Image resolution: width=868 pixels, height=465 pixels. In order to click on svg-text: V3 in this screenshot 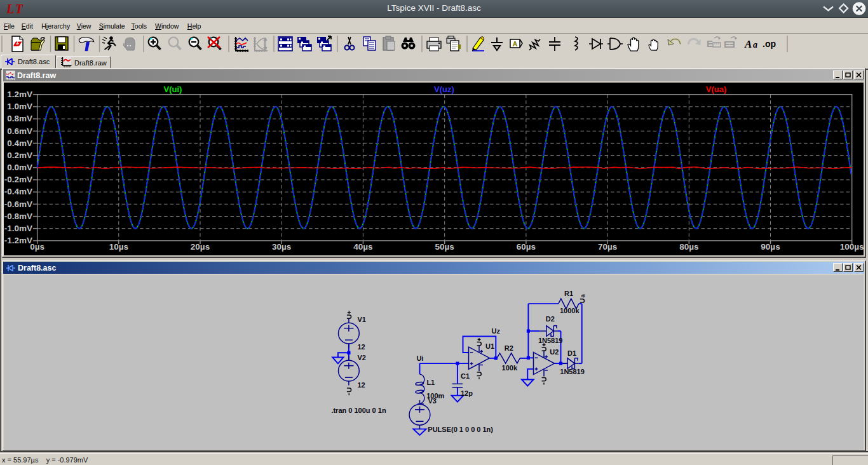, I will do `click(432, 401)`.